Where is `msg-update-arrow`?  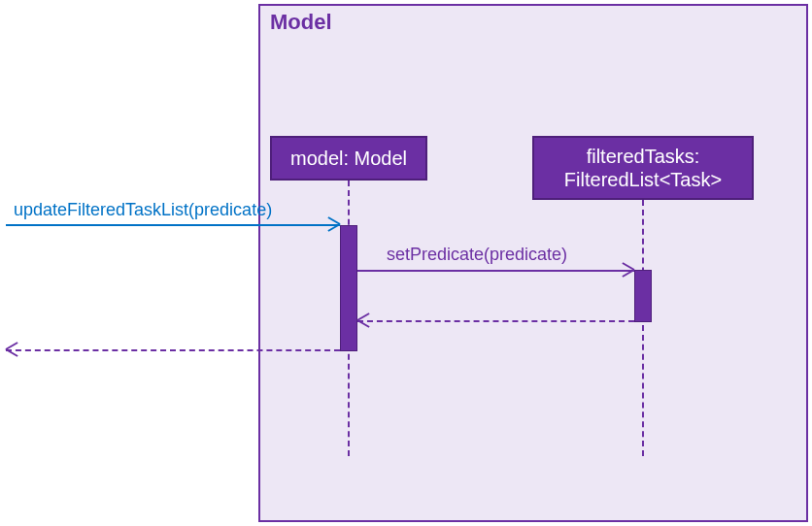
msg-update-arrow is located at coordinates (173, 225).